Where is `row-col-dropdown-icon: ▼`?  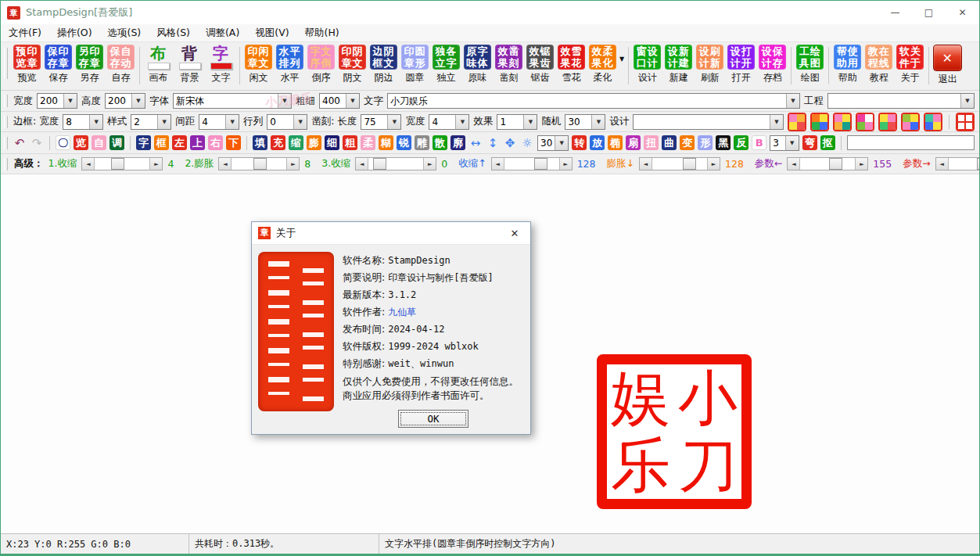
row-col-dropdown-icon: ▼ is located at coordinates (300, 122).